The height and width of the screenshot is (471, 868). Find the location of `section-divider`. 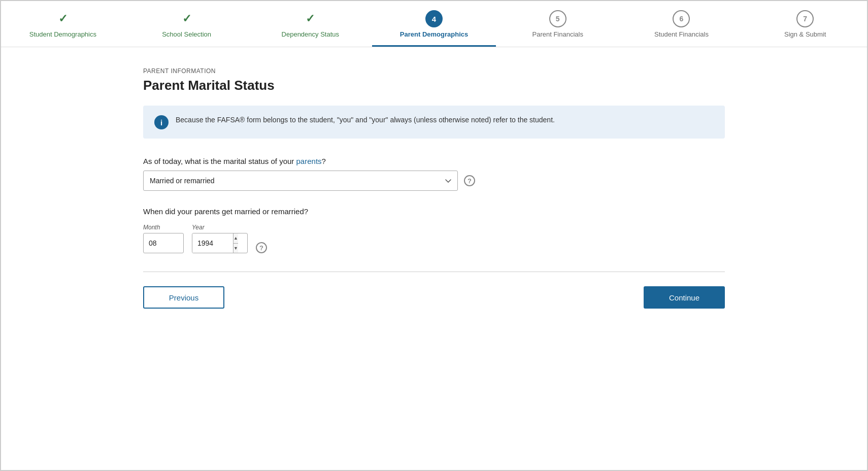

section-divider is located at coordinates (434, 272).